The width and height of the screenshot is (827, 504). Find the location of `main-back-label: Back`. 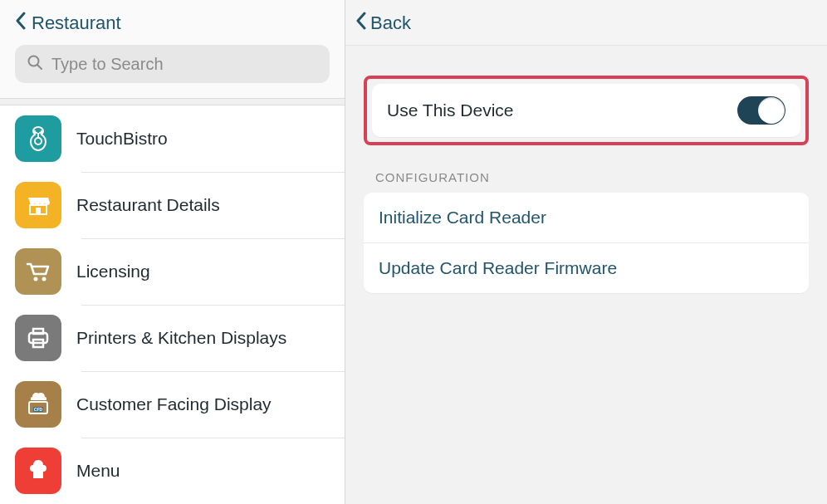

main-back-label: Back is located at coordinates (390, 23).